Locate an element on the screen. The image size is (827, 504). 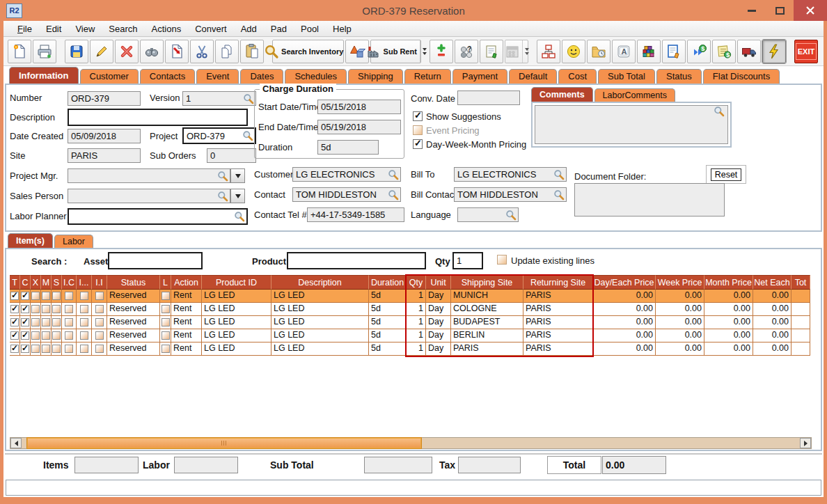
column-header-qty: Qty is located at coordinates (416, 283).